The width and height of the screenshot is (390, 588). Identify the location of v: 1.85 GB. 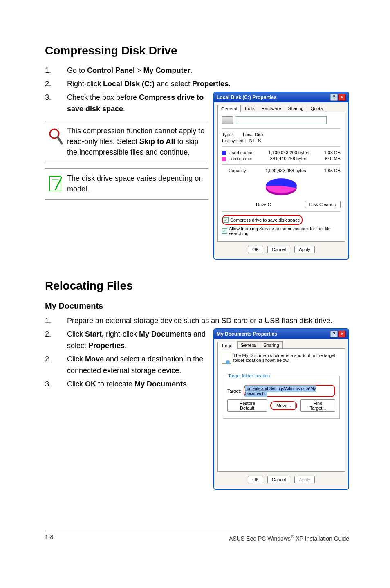
(332, 171).